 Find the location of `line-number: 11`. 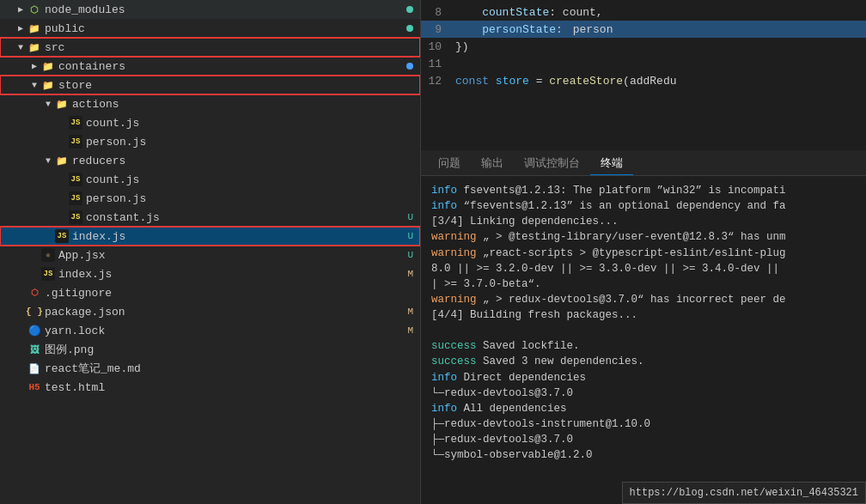

line-number: 11 is located at coordinates (442, 64).